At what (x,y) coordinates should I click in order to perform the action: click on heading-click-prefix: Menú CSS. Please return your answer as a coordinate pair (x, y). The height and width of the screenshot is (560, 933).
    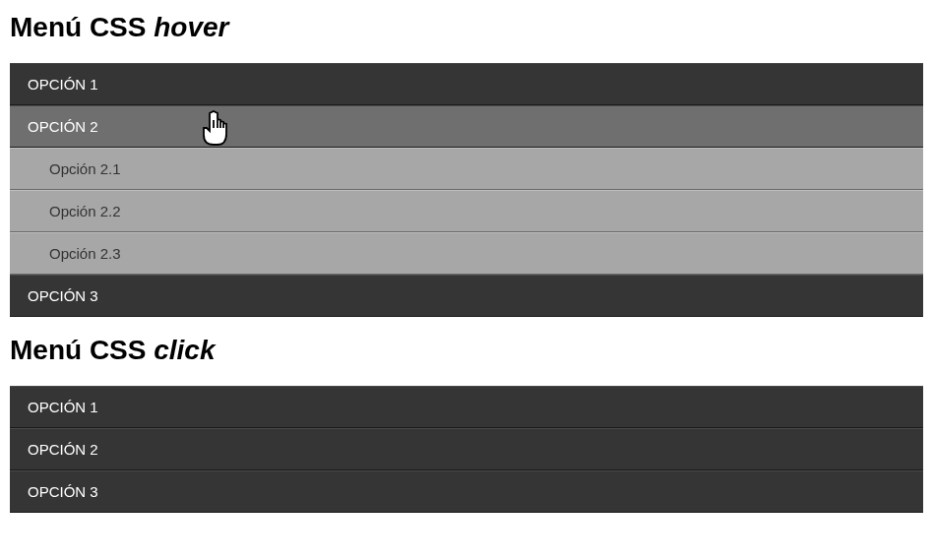
    Looking at the image, I should click on (82, 350).